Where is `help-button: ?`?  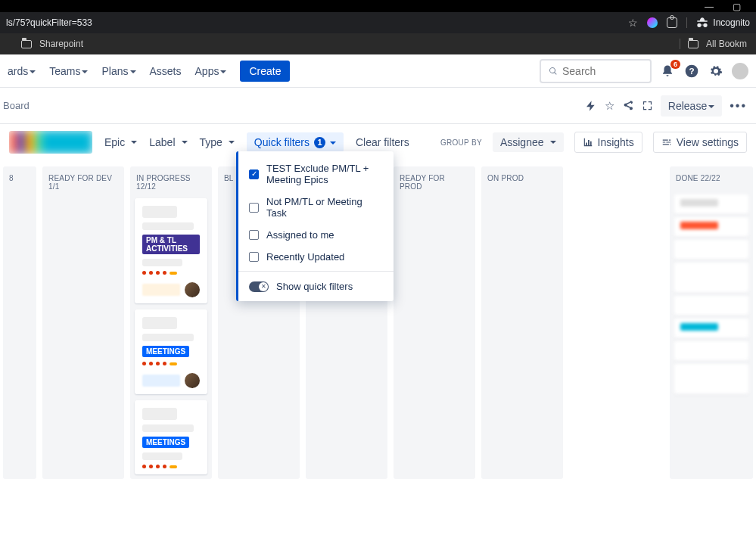
help-button: ? is located at coordinates (692, 71).